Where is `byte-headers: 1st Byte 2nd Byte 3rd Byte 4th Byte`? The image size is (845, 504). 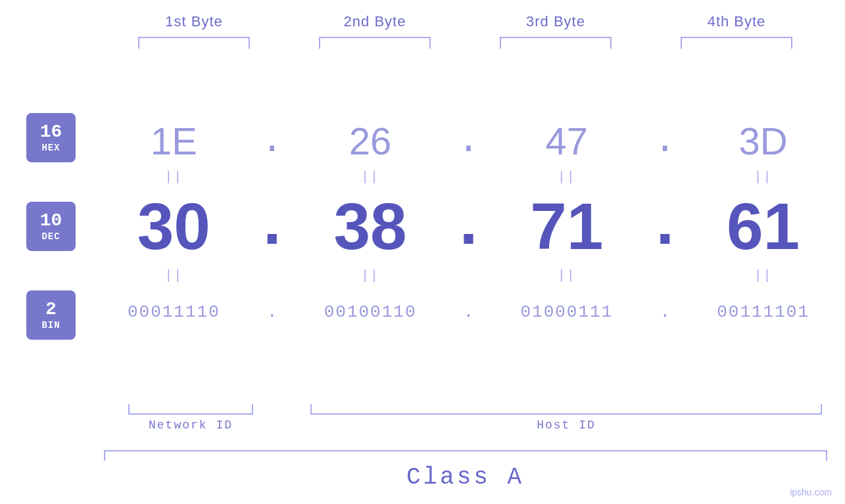
byte-headers: 1st Byte 2nd Byte 3rd Byte 4th Byte is located at coordinates (466, 22).